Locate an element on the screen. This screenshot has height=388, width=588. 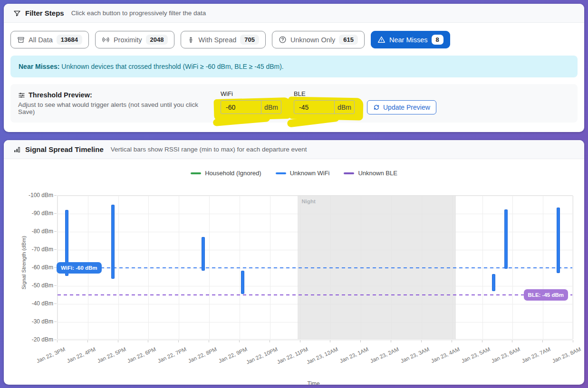
ble-unit-label: dBm is located at coordinates (344, 107).